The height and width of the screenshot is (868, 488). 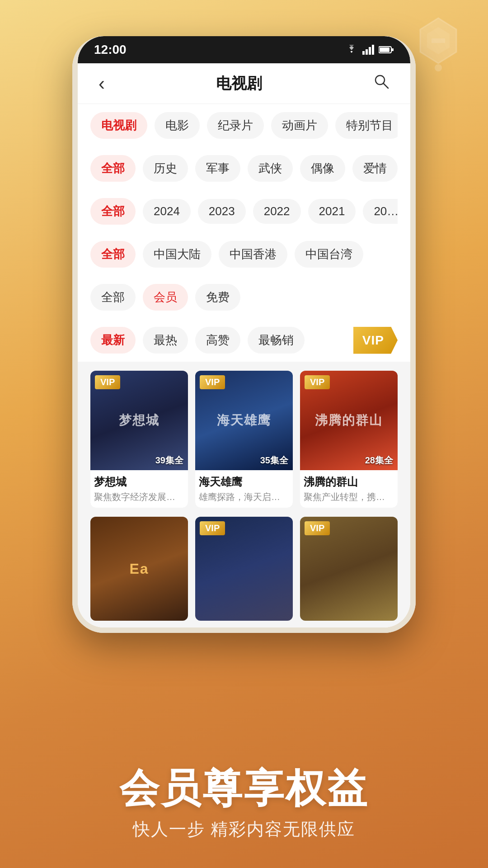 I want to click on episode-count: 28集全, so click(x=379, y=460).